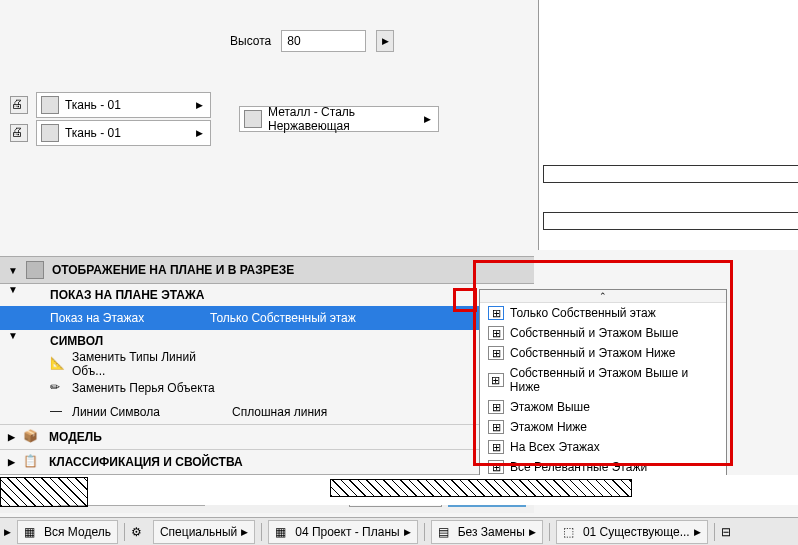 Image resolution: width=798 pixels, height=545 pixels. Describe the element at coordinates (668, 125) in the screenshot. I see `drawing-canvas` at that location.